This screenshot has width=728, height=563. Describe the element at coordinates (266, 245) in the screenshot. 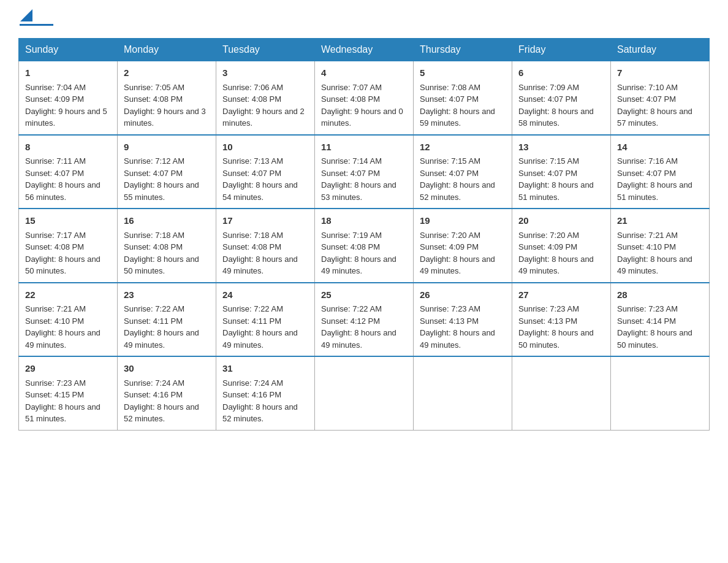

I see `calendar-cell: 17 Sunrise: 7:18 AM Sunset: 4:08 PM Dayl…` at that location.